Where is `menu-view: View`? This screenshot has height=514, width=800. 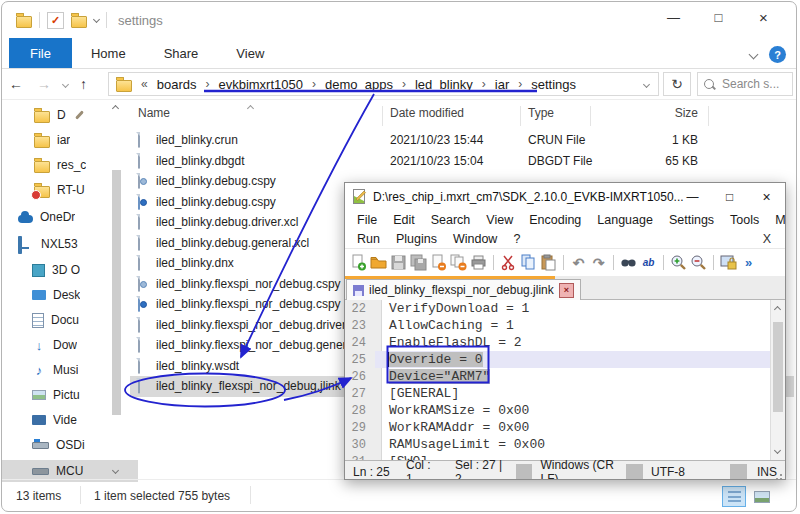 menu-view: View is located at coordinates (500, 220).